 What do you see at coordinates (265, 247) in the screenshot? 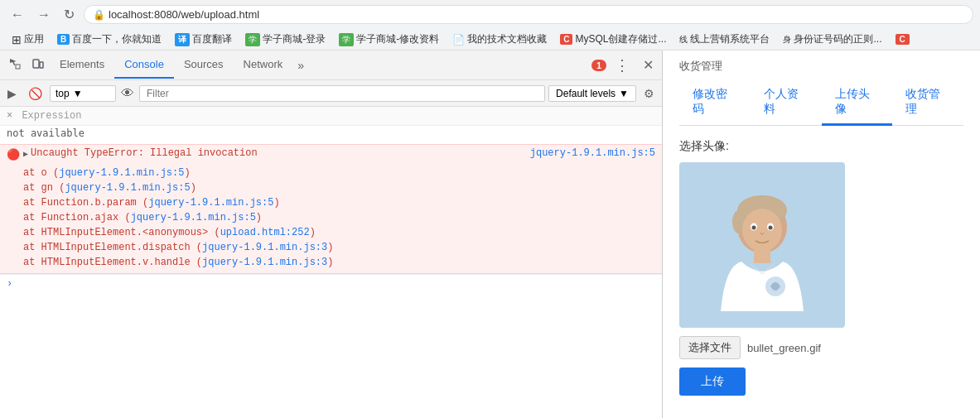
I see `stack-link-5: jquery-1.9.1.min.js:3` at bounding box center [265, 247].